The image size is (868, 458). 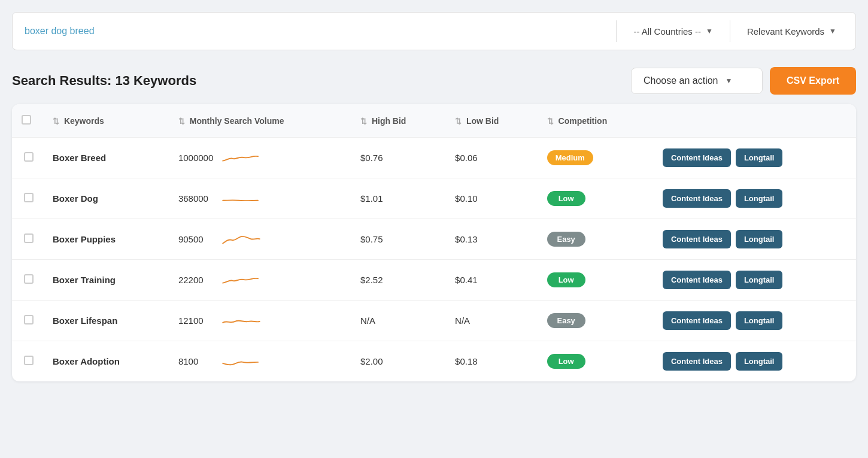 I want to click on low-bid-cell: $0.13, so click(x=491, y=239).